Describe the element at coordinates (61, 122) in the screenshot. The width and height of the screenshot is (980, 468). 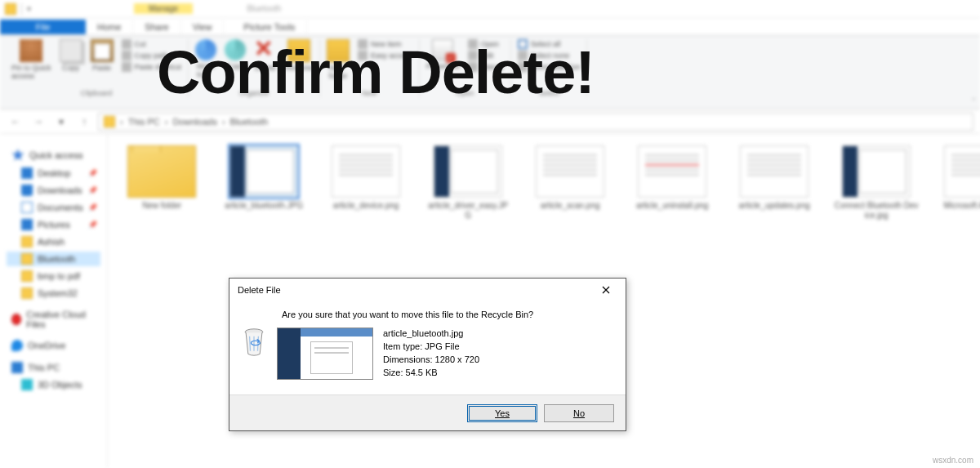
I see `nav-history-button: ▾` at that location.